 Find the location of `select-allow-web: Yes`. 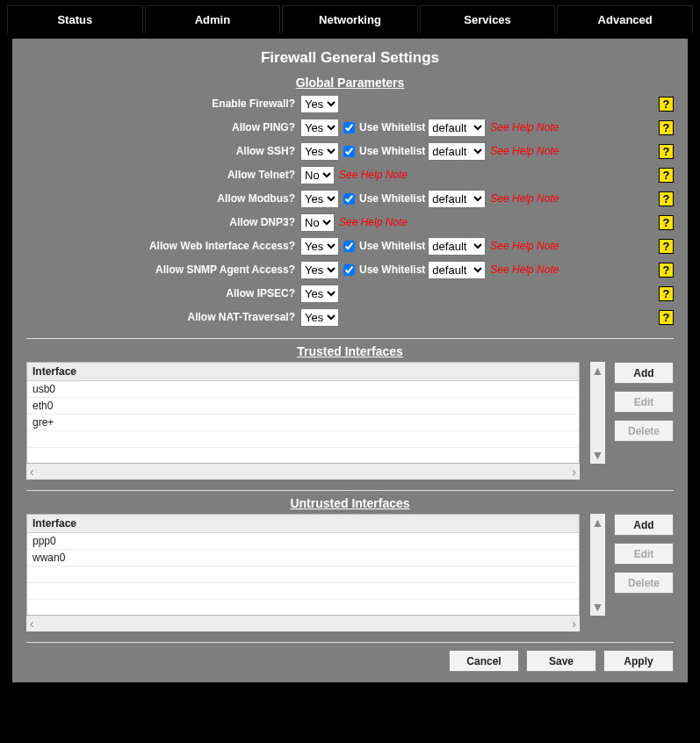

select-allow-web: Yes is located at coordinates (320, 246).